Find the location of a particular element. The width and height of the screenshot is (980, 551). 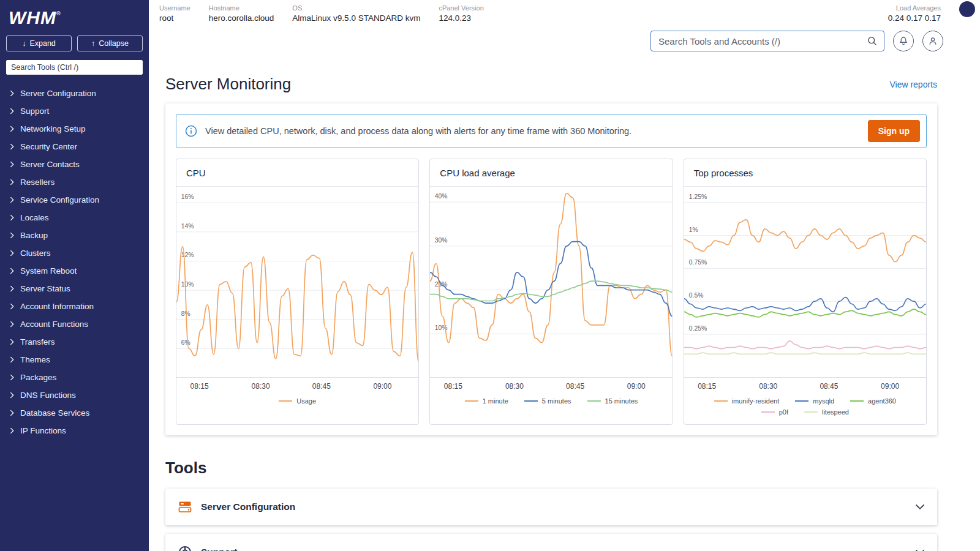

accordion-server-configuration: Server Configuration is located at coordinates (551, 507).